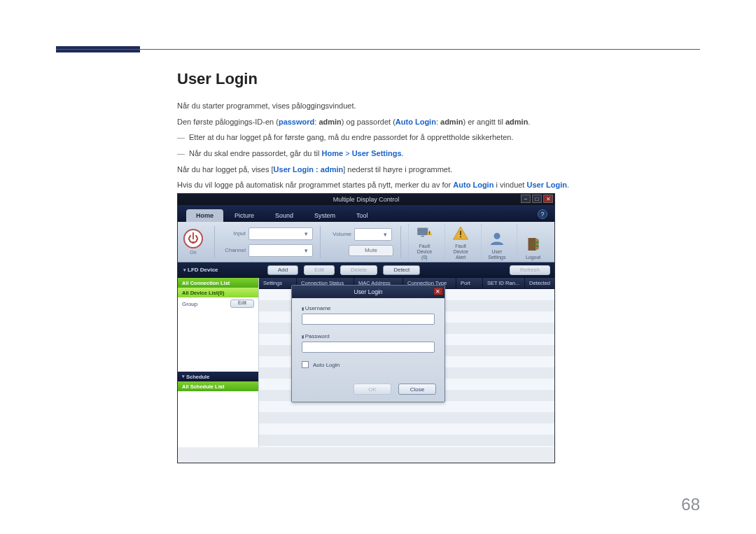  Describe the element at coordinates (373, 169) in the screenshot. I see `para-status: Når du har logget på, vises [User Login …` at that location.